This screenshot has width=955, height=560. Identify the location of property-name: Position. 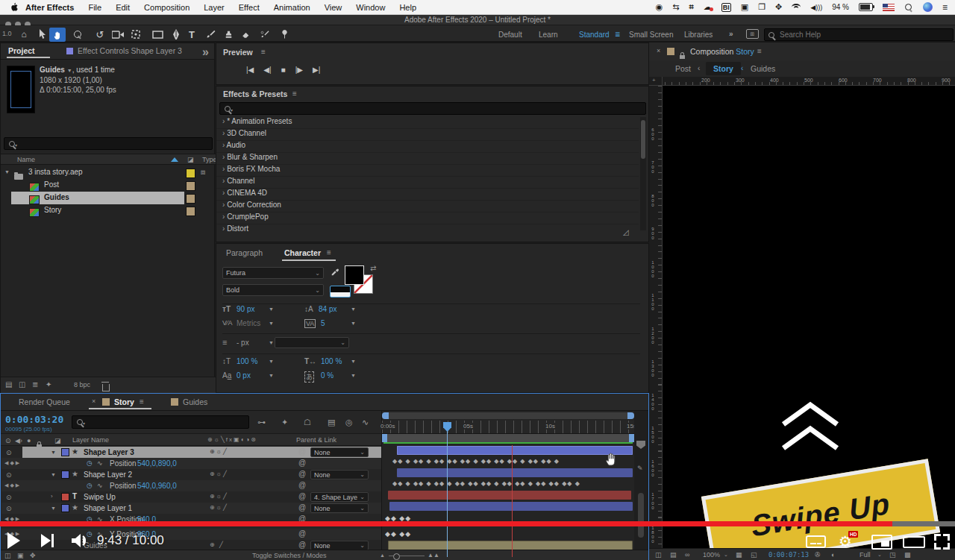
(123, 464).